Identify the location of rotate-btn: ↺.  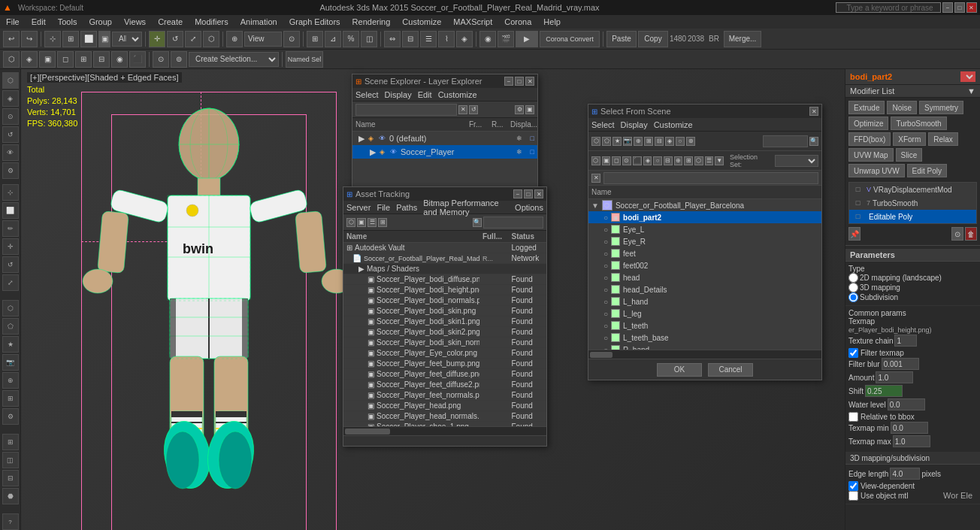
(175, 39).